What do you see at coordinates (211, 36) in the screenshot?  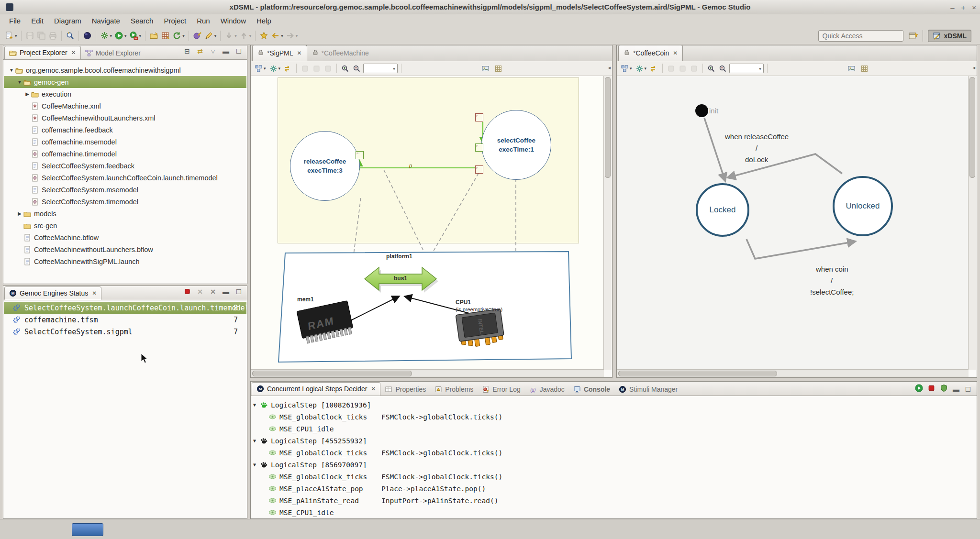 I see `pencil-icon: ▾` at bounding box center [211, 36].